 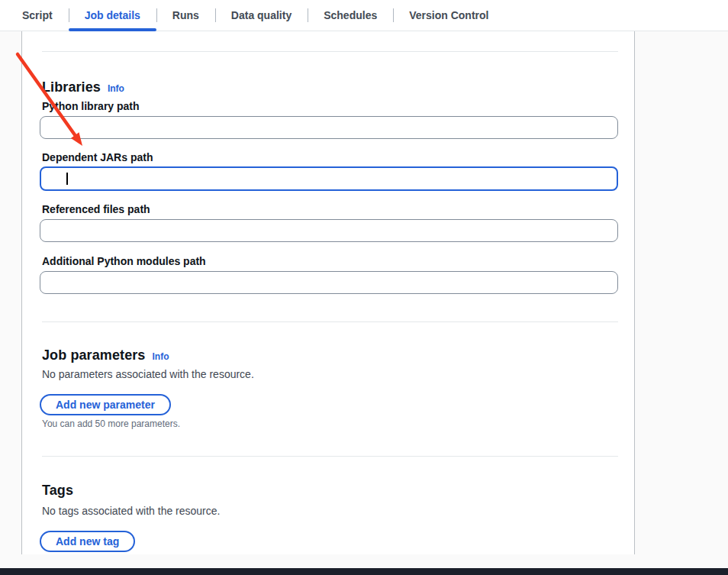 What do you see at coordinates (113, 15) in the screenshot?
I see `tab-job-details: Job details` at bounding box center [113, 15].